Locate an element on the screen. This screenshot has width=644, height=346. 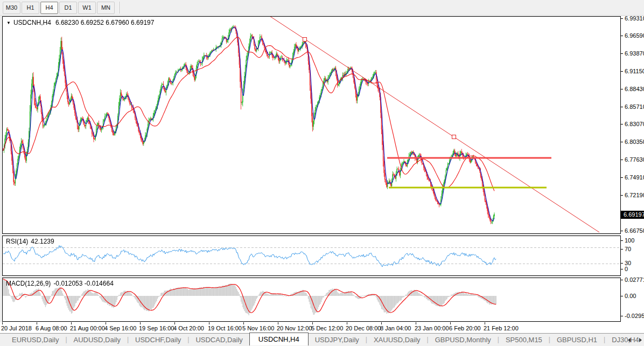
macd-axis-label: 0.027717 is located at coordinates (634, 280).